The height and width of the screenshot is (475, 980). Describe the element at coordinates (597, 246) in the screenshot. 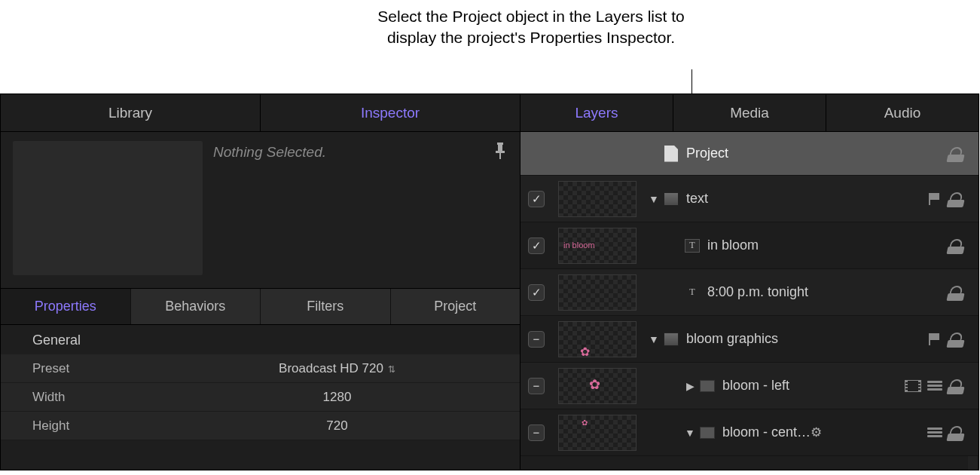

I see `layer-thumbnail: in bloom` at that location.